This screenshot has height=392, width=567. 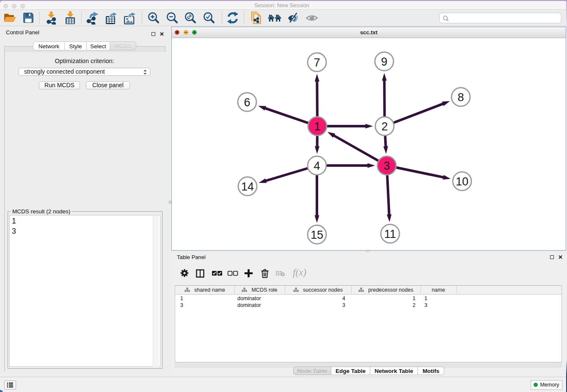 I want to click on svg-text: 11, so click(x=390, y=234).